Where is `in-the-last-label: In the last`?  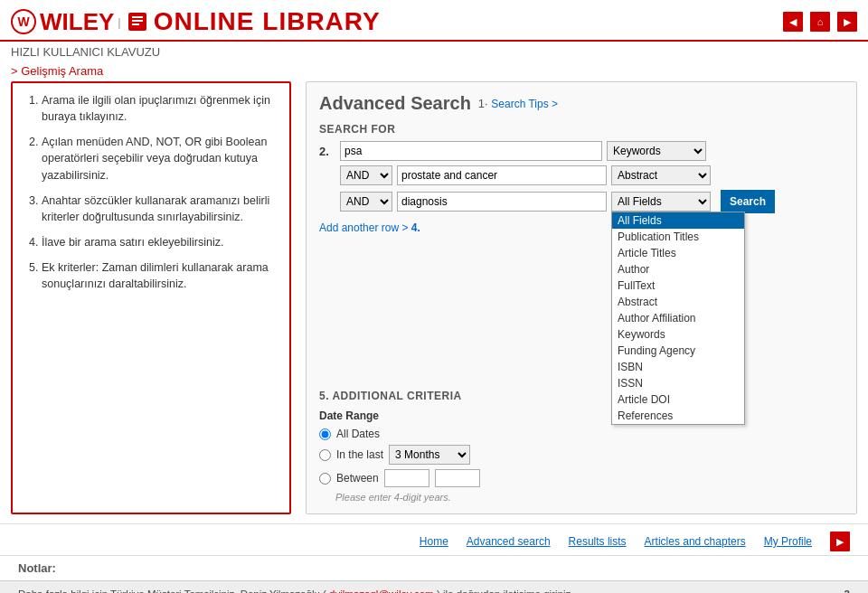 in-the-last-label: In the last is located at coordinates (360, 455).